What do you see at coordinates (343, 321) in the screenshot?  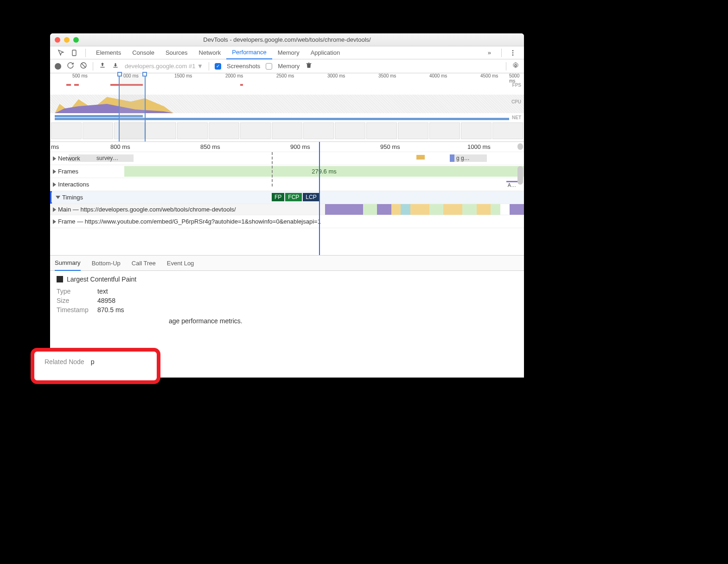 I see `metrics-text: age performance metrics.` at bounding box center [343, 321].